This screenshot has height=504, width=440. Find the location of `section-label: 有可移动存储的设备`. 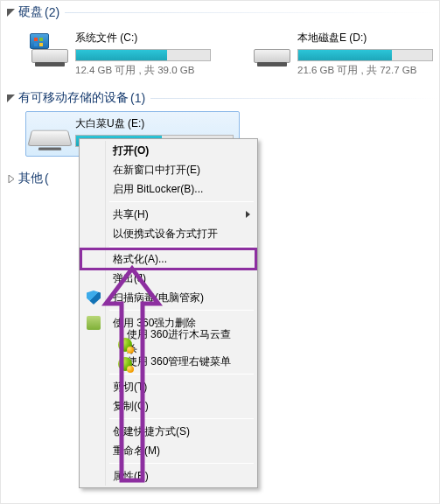

section-label: 有可移动存储的设备 is located at coordinates (73, 98).